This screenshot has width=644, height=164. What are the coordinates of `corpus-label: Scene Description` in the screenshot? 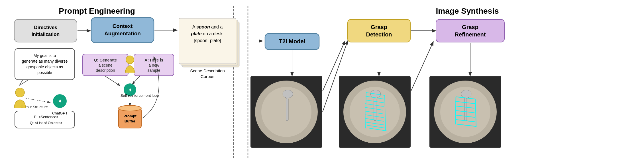 It's located at (207, 71).